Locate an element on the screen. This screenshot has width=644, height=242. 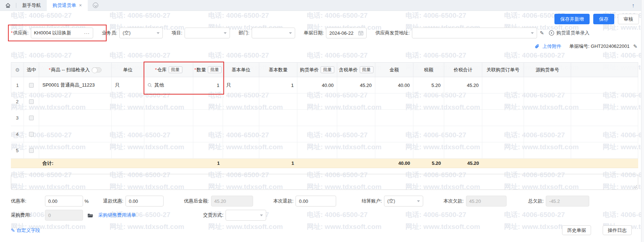
folder-icon is located at coordinates (90, 215).